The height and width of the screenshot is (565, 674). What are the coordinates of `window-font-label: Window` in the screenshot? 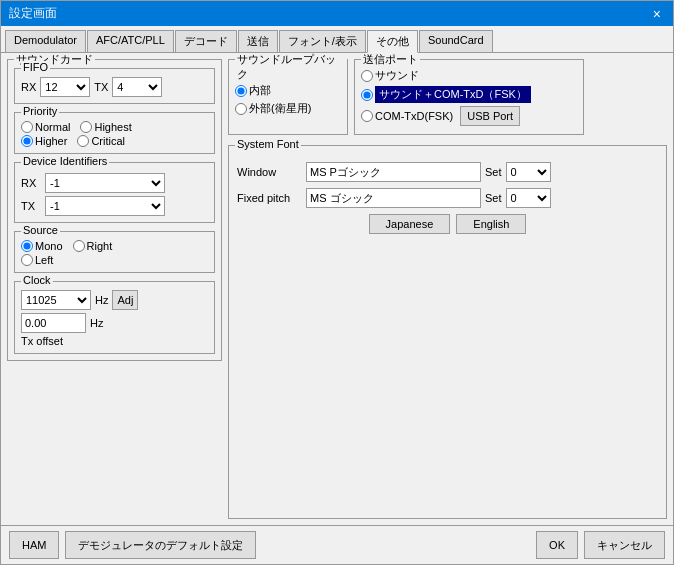 It's located at (270, 172).